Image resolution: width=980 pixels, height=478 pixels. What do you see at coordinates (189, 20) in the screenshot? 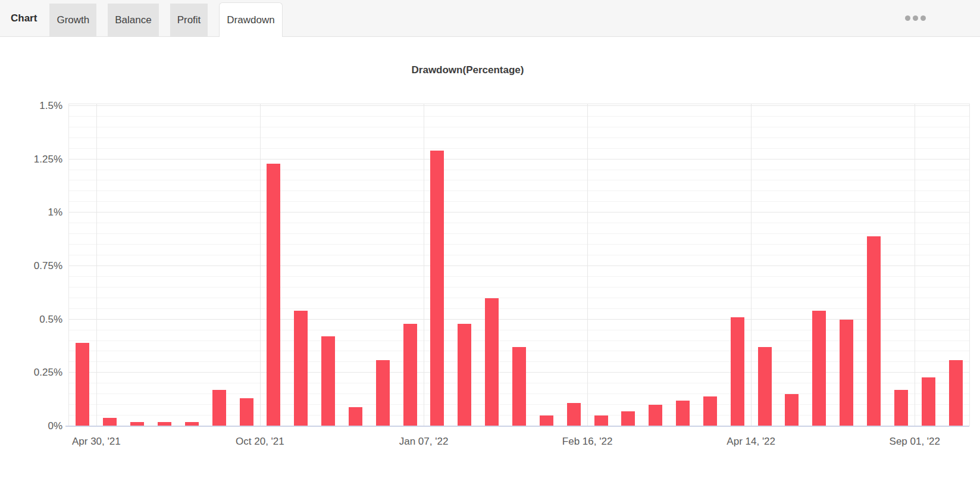
I see `tab-profit: Profit` at bounding box center [189, 20].